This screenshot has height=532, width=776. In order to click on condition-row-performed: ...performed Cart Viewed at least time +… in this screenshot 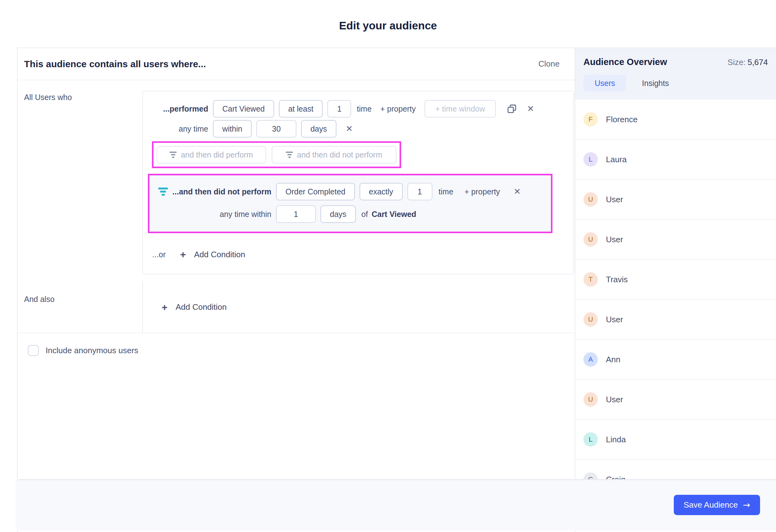, I will do `click(355, 109)`.